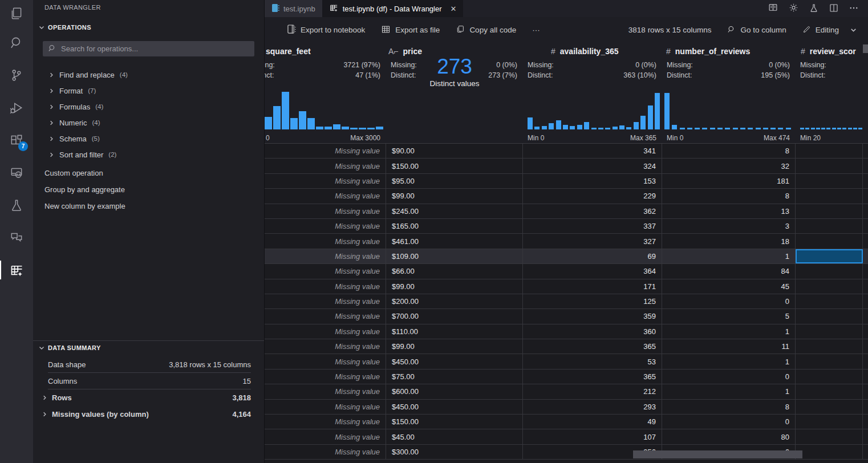 This screenshot has height=463, width=868. What do you see at coordinates (455, 437) in the screenshot?
I see `grid-cell: $45.00` at bounding box center [455, 437].